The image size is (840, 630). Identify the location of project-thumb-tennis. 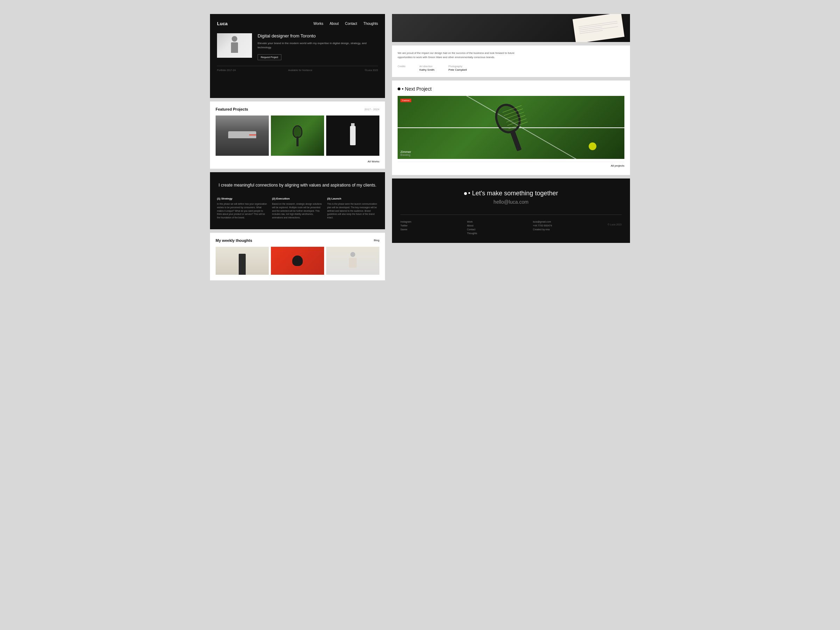
(297, 136).